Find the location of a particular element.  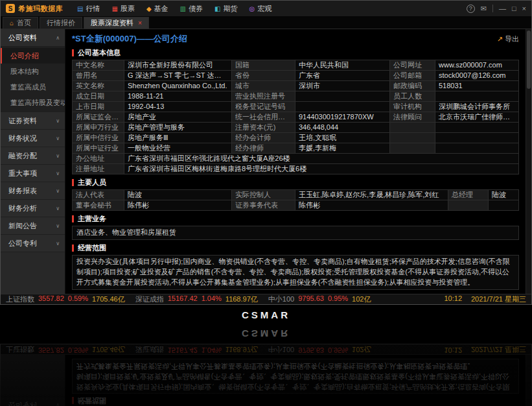

reflection-clock: 10:12 is located at coordinates (453, 349).